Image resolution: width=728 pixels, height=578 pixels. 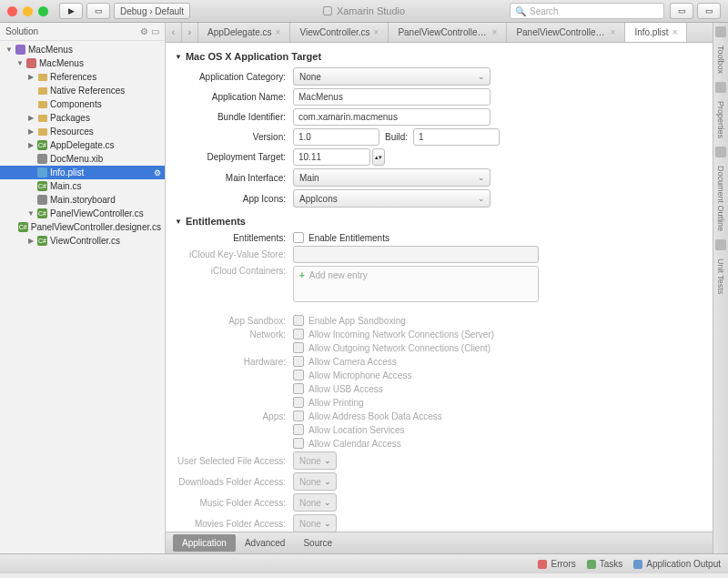 What do you see at coordinates (302, 275) in the screenshot?
I see `add-icon: +` at bounding box center [302, 275].